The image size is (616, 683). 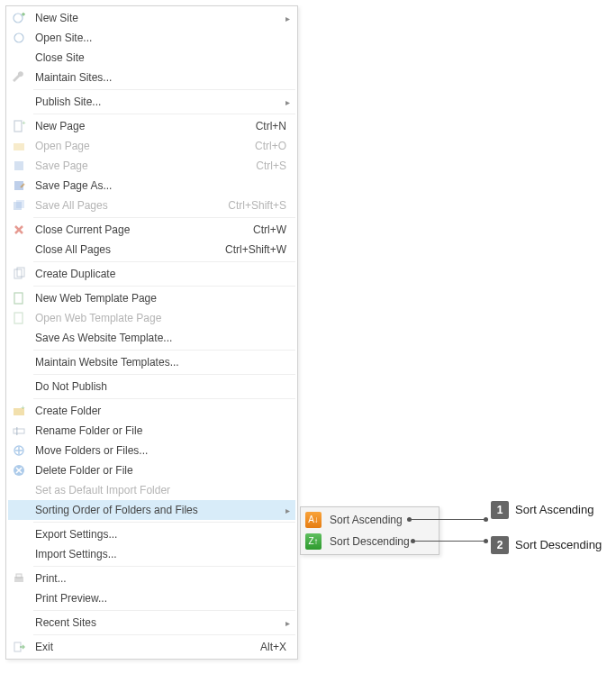 I want to click on menu-item-label: Import Settings..., so click(x=160, y=554).